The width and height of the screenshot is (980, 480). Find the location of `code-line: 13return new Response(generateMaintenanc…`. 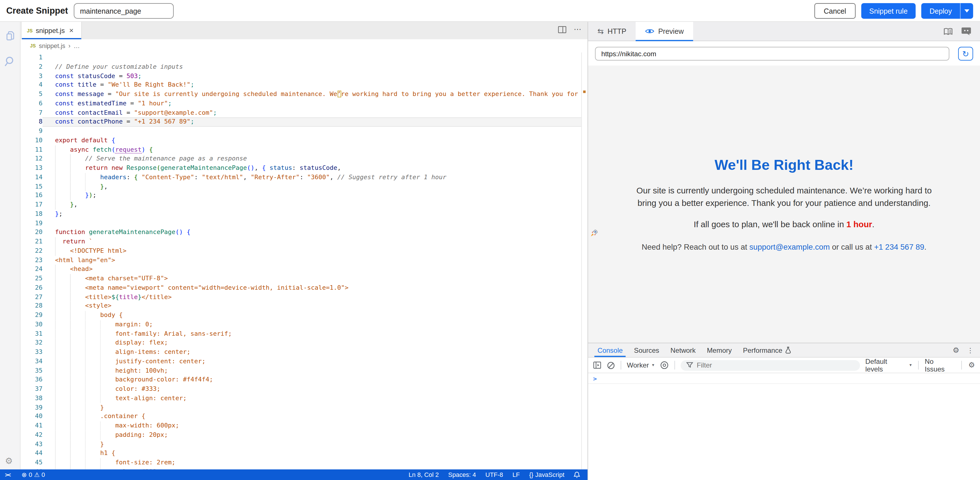

code-line: 13return new Response(generateMaintenanc… is located at coordinates (304, 168).